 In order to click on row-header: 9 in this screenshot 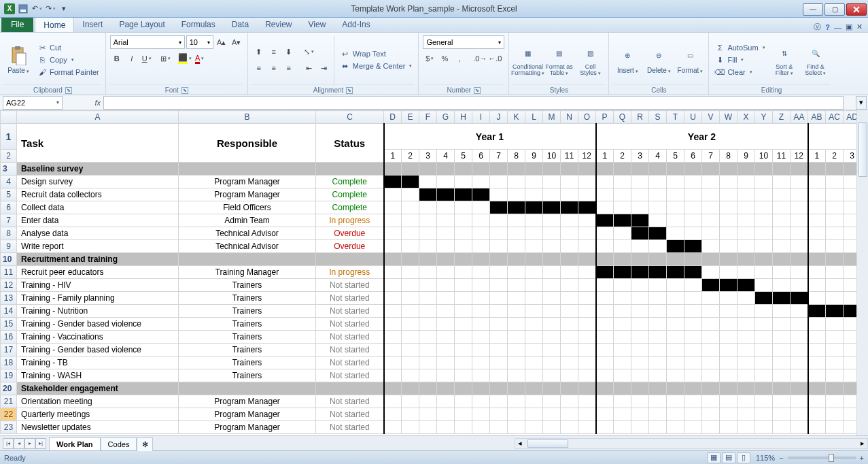, I will do `click(9, 246)`.